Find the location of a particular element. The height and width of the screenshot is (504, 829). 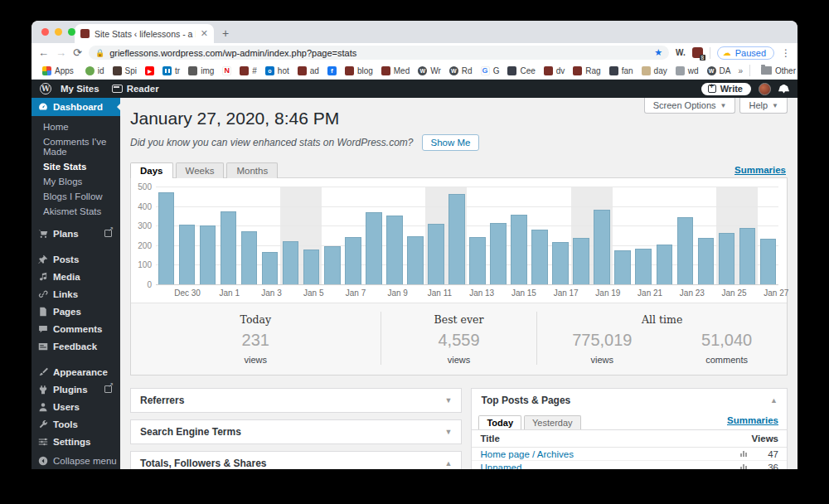

sidebar-subitem-my-blogs: My Blogs is located at coordinates (76, 182).